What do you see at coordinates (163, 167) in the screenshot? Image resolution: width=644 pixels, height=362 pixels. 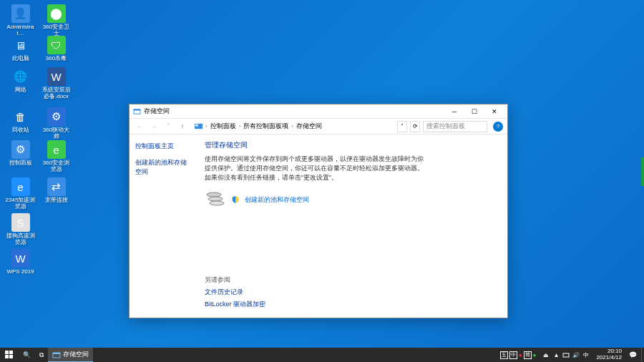 I see `sidebar-item-create: 创建新的池和存储空间` at bounding box center [163, 167].